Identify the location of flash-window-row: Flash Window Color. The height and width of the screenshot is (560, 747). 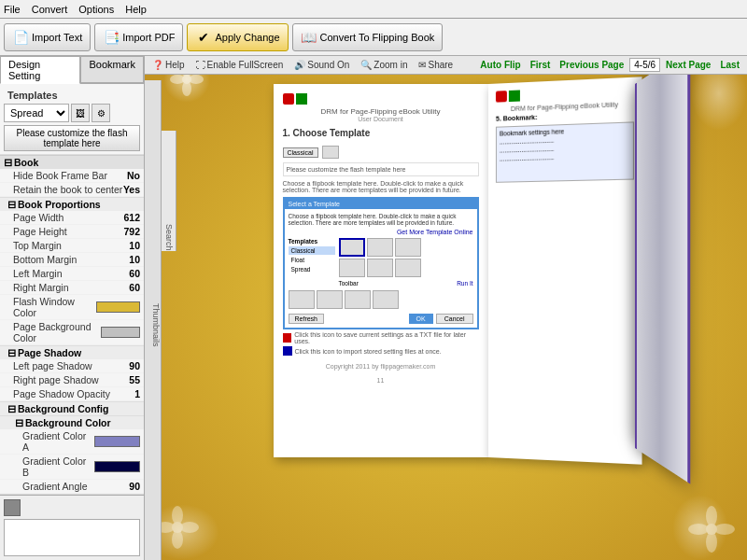
(72, 308).